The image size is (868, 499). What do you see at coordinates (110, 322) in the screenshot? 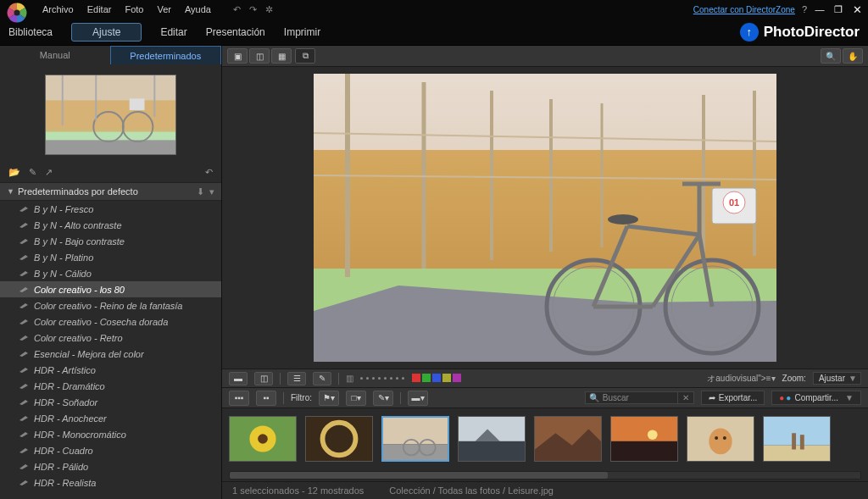
I see `preset-item: Color creativo - Cosecha dorada` at bounding box center [110, 322].